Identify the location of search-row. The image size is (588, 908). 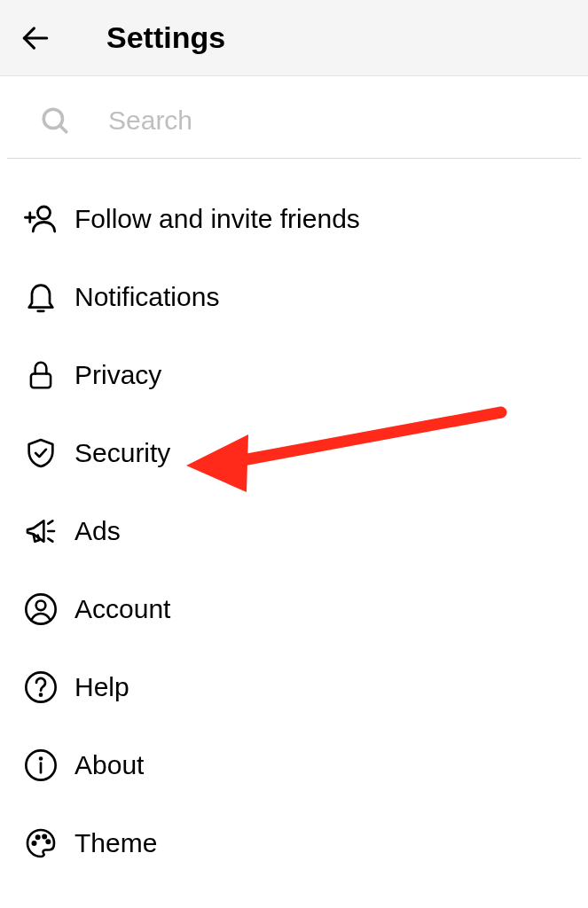
(294, 117).